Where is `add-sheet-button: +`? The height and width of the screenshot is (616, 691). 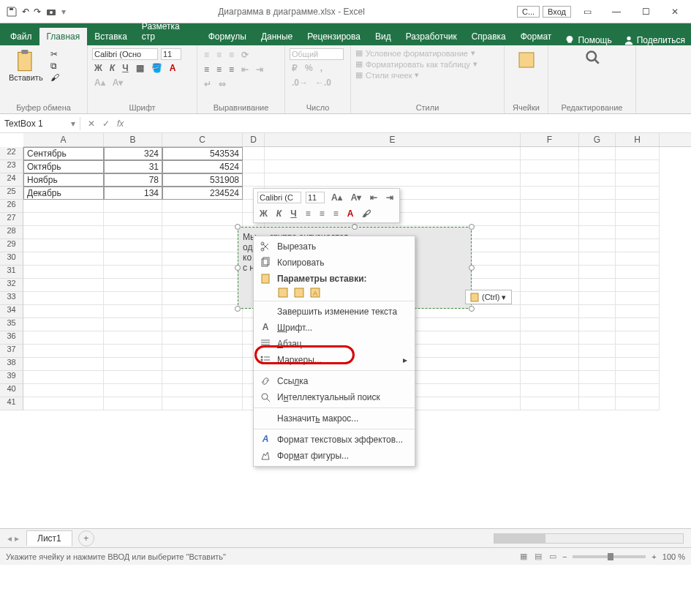 add-sheet-button: + is located at coordinates (86, 538).